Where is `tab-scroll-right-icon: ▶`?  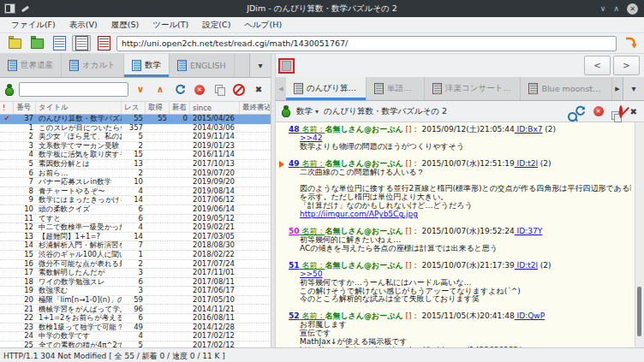 tab-scroll-right-icon: ▶ is located at coordinates (617, 89).